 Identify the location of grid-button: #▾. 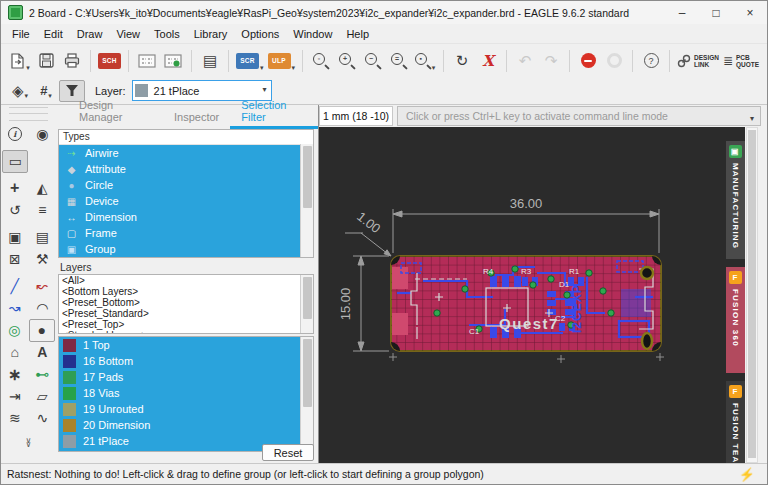
(46, 91).